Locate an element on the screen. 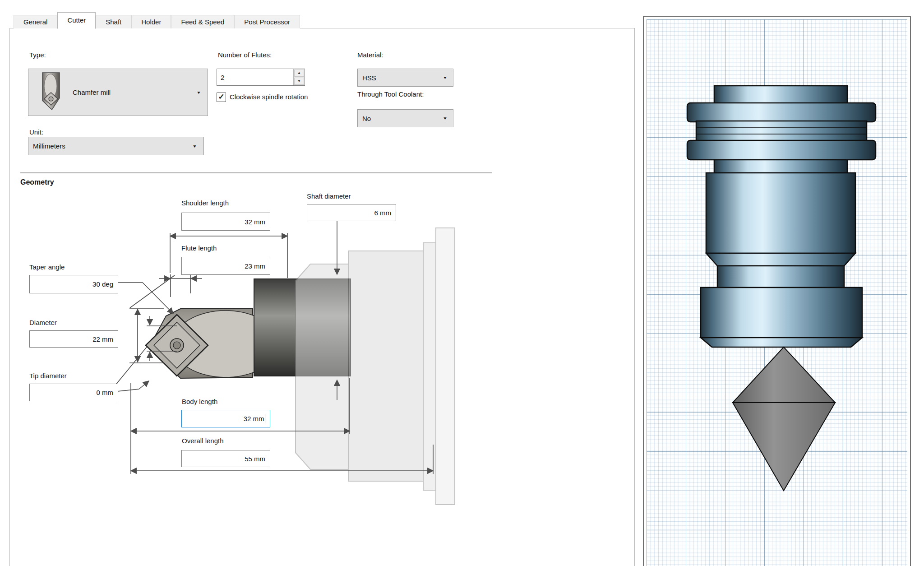 Image resolution: width=924 pixels, height=566 pixels. flute-length-label: Flute length is located at coordinates (199, 248).